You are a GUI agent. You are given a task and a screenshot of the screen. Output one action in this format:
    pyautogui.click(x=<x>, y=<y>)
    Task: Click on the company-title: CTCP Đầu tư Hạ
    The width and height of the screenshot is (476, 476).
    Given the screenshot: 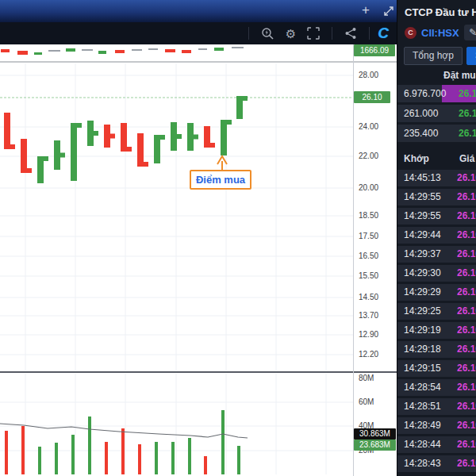 What is the action you would take?
    pyautogui.click(x=440, y=13)
    